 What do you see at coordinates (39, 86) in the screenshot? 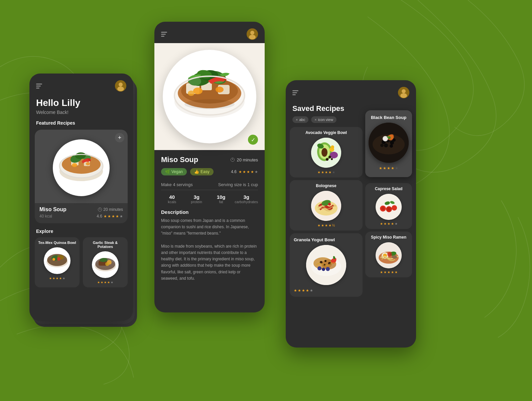
I see `menu-icon` at bounding box center [39, 86].